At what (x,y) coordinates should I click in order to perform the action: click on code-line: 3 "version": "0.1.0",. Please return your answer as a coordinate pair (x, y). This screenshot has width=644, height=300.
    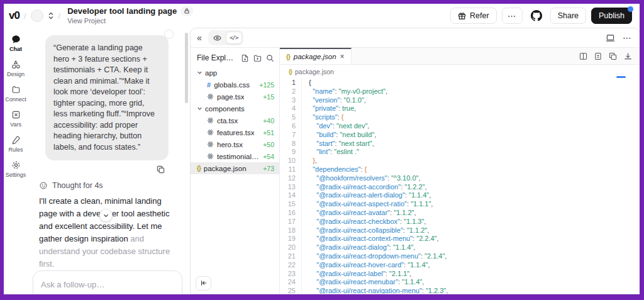
    Looking at the image, I should click on (460, 101).